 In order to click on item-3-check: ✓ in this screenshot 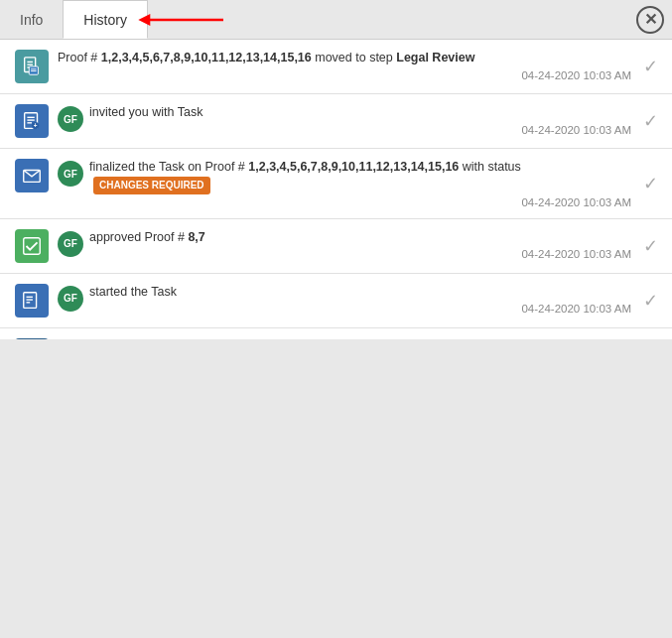, I will do `click(651, 184)`.